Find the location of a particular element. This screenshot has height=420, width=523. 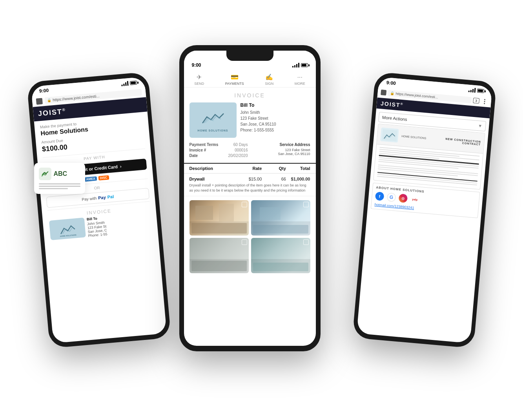

google-label: G is located at coordinates (392, 197).